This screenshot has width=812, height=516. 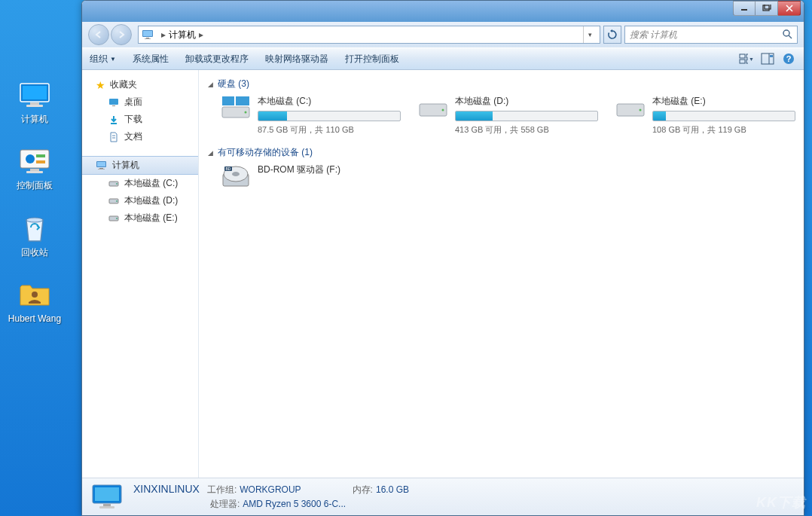 I want to click on desktop-icon-computer: 计算机, so click(x=35, y=102).